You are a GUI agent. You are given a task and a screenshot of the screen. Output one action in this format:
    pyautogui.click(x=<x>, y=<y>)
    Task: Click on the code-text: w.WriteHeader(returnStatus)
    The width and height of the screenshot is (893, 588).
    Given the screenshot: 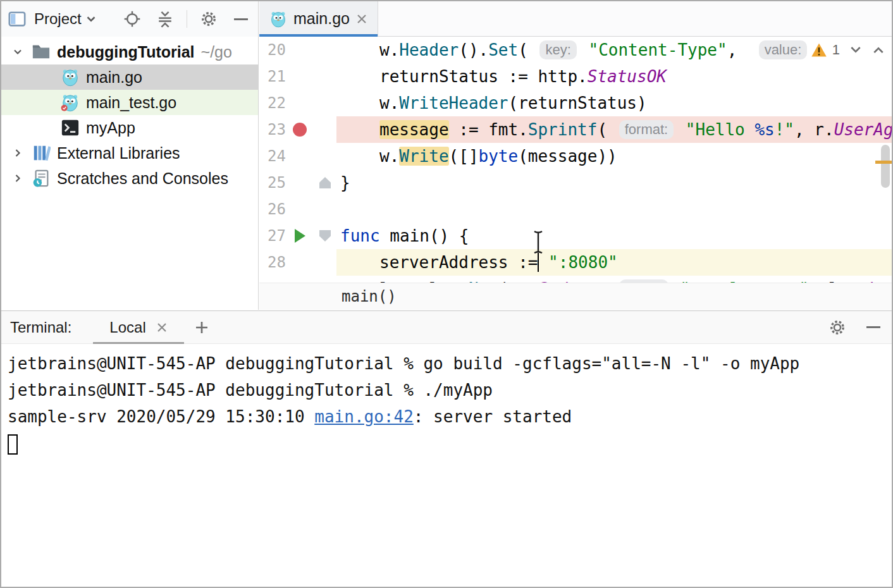 What is the action you would take?
    pyautogui.click(x=614, y=103)
    